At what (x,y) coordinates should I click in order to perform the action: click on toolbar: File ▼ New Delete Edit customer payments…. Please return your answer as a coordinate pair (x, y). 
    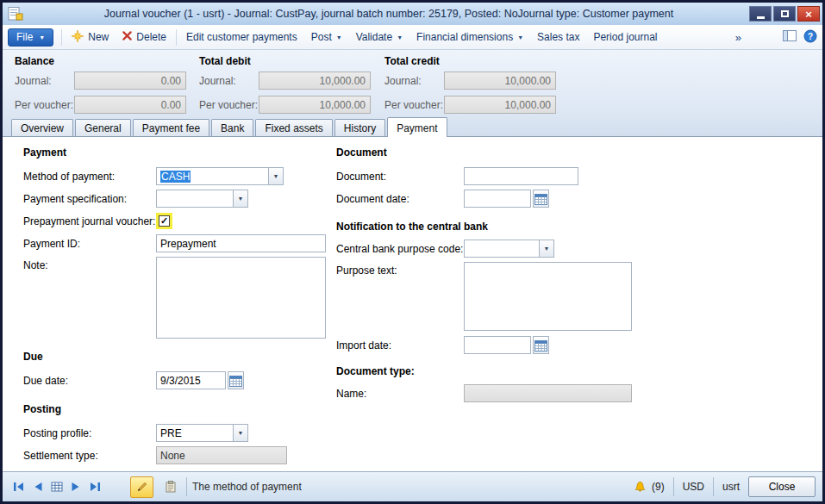
    Looking at the image, I should click on (412, 38).